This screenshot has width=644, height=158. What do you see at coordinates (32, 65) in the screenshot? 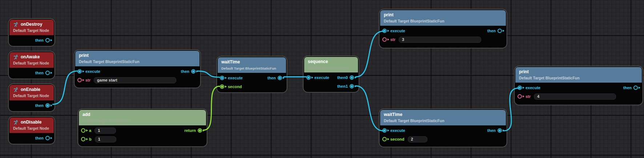
I see `node-onawake: onAwake Default Target Node then` at bounding box center [32, 65].